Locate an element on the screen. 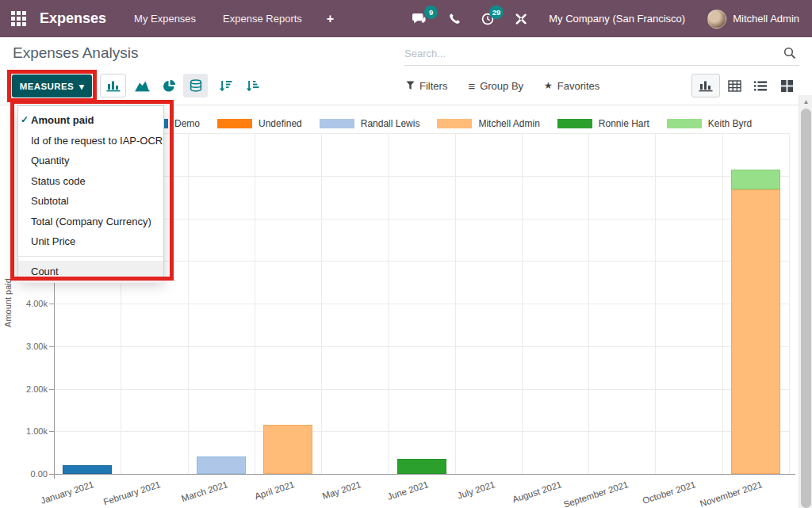 This screenshot has height=508, width=812. chart-type-bar-button is located at coordinates (113, 86).